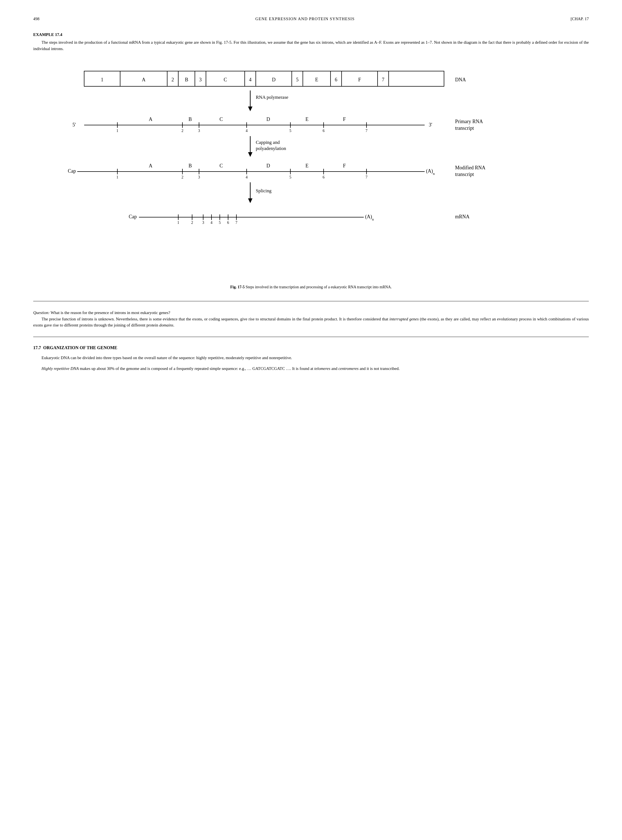  Describe the element at coordinates (319, 287) in the screenshot. I see `fig-caption-text: Steps involved in the transcription and …` at that location.